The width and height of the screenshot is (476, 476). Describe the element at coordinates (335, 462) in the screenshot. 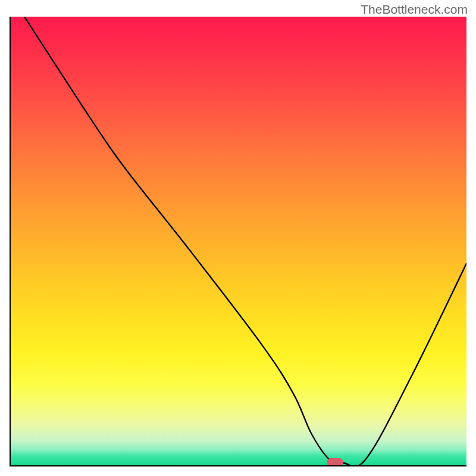

I see `chart-marker` at that location.